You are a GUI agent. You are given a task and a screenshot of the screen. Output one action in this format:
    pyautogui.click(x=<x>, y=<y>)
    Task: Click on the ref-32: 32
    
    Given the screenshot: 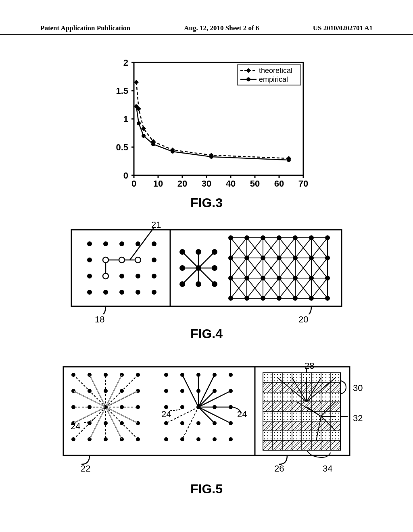 What is the action you would take?
    pyautogui.click(x=358, y=418)
    